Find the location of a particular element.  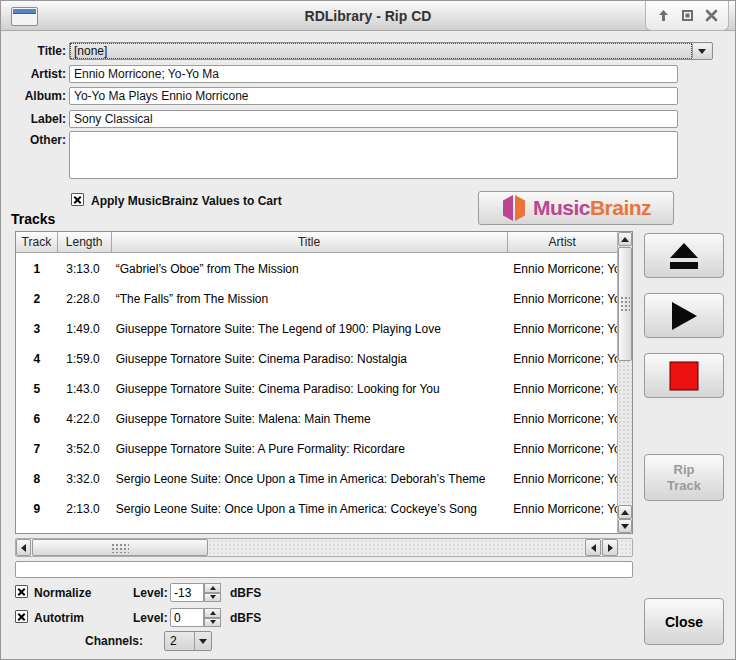

normalize-level-value: -13 is located at coordinates (187, 592).